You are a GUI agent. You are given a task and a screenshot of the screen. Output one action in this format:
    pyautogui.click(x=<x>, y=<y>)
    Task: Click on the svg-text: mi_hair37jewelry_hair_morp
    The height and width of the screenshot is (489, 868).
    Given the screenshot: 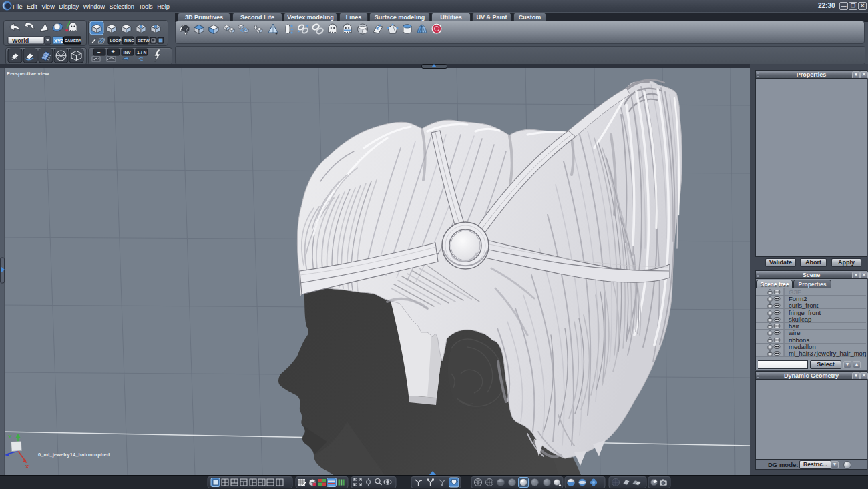 What is the action you would take?
    pyautogui.click(x=827, y=354)
    